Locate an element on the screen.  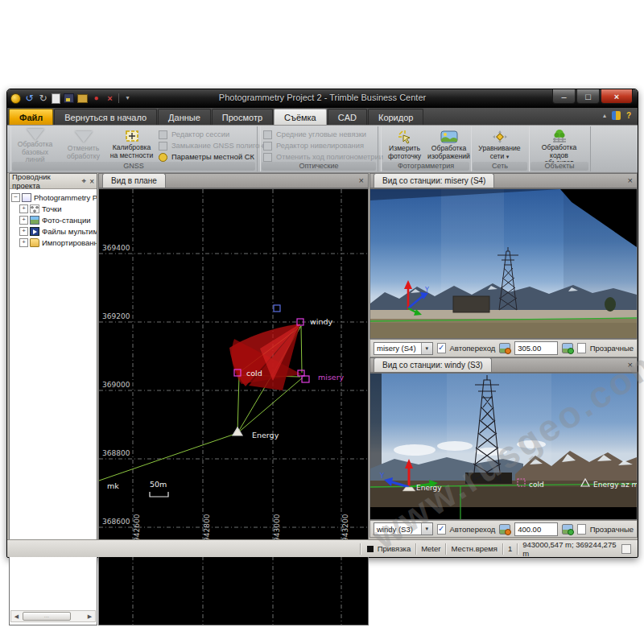
tree-item-root: − Photogrammetry Project 2 is located at coordinates (54, 197).